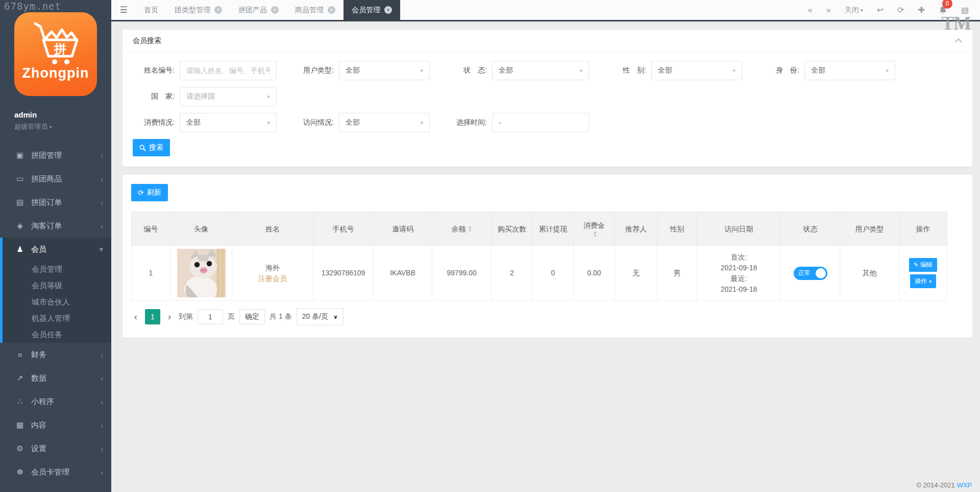 Image resolution: width=980 pixels, height=492 pixels. What do you see at coordinates (56, 355) in the screenshot?
I see `sidebar-item-finance: ¤ 财务 ‹` at bounding box center [56, 355].